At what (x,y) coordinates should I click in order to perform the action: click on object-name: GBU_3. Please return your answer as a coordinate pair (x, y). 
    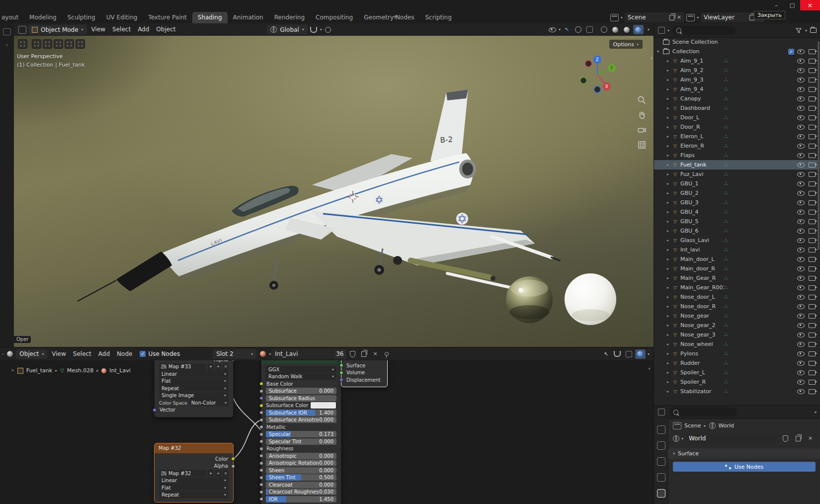
    Looking at the image, I should click on (702, 203).